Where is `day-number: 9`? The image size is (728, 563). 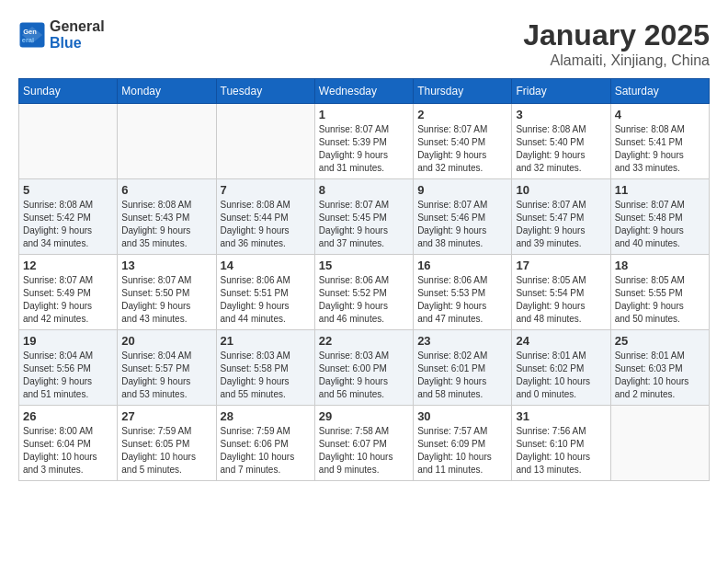 day-number: 9 is located at coordinates (462, 190).